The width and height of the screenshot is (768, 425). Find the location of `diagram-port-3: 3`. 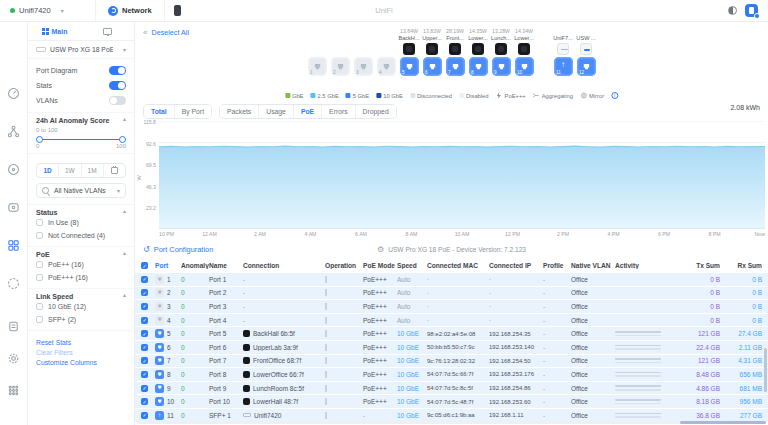

diagram-port-3: 3 is located at coordinates (364, 66).